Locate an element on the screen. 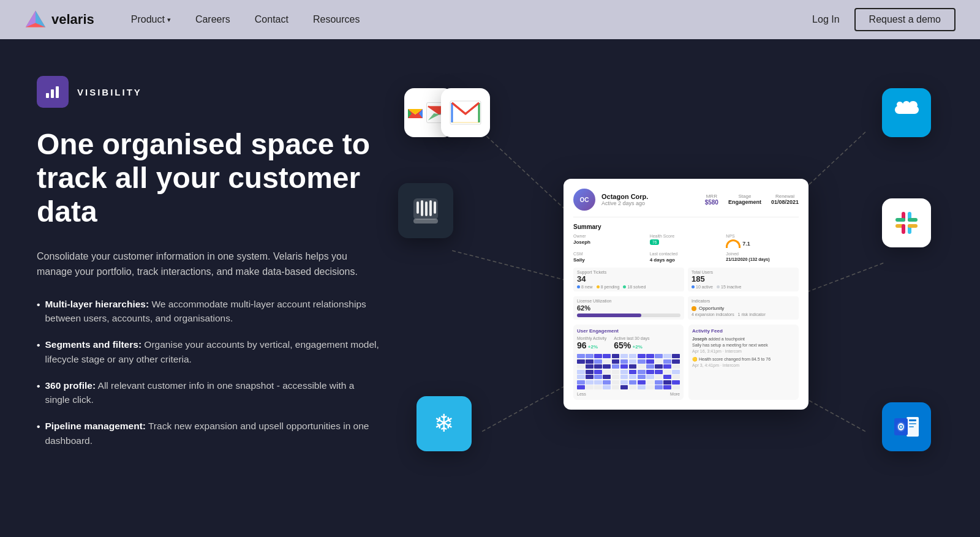 This screenshot has height=537, width=980. owner-cell: Owner Joseph is located at coordinates (610, 241).